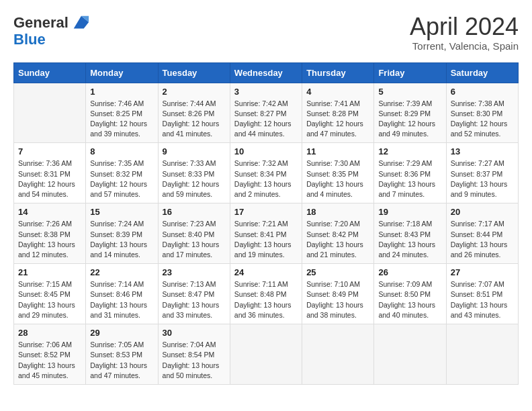 The image size is (532, 411). I want to click on weekday-header-friday: Friday, so click(410, 73).